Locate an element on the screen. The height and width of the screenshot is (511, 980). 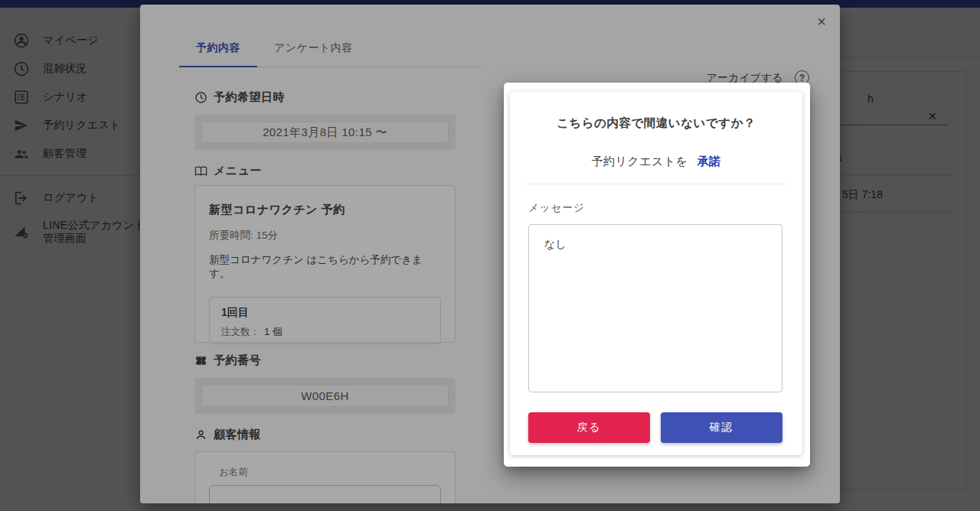
message-textarea: なし is located at coordinates (655, 308).